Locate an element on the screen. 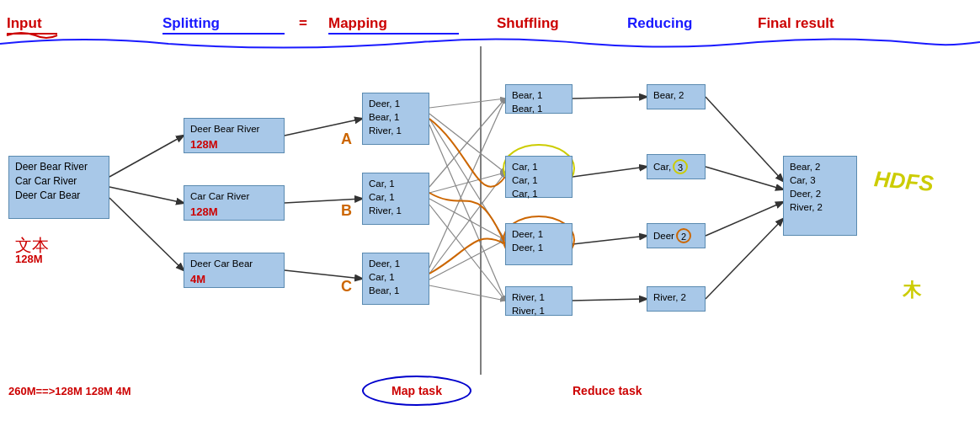 The height and width of the screenshot is (421, 980). reduce-task-label: Reduce task is located at coordinates (607, 391).